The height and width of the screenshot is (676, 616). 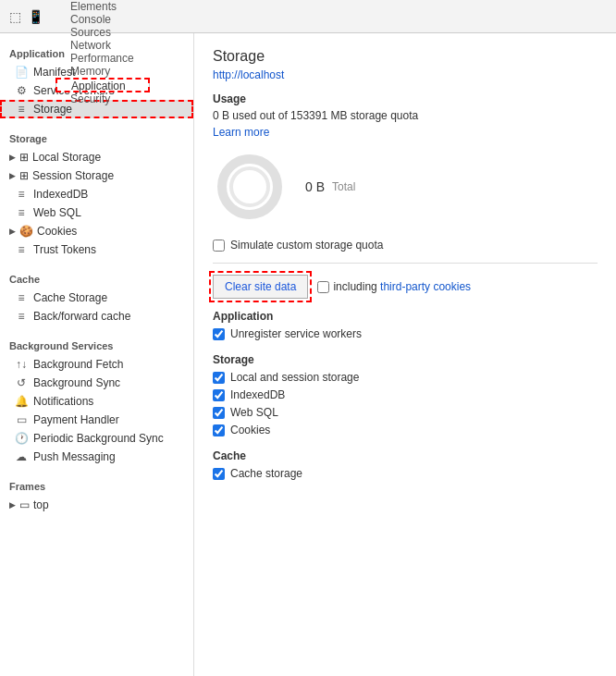 I want to click on icon-local-storage: ⊞, so click(x=24, y=157).